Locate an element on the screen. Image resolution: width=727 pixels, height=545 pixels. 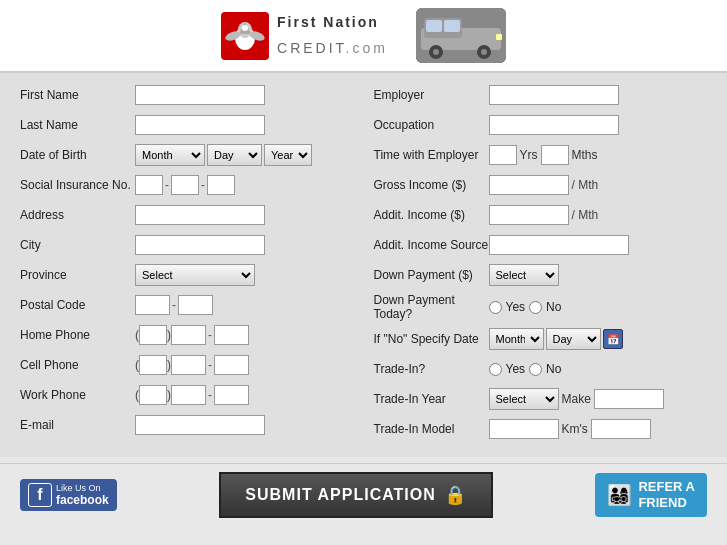
city-label: City is located at coordinates (78, 245).